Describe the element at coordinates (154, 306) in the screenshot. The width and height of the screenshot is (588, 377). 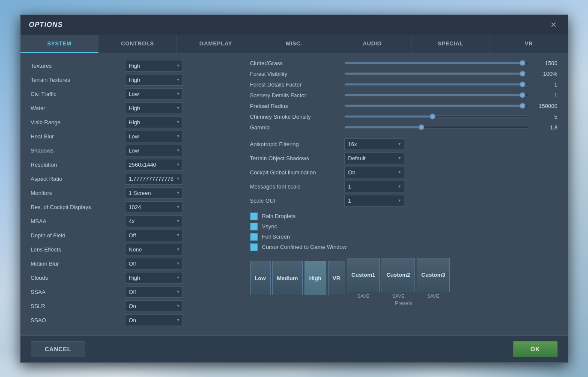
I see `setting-select-17: On` at that location.